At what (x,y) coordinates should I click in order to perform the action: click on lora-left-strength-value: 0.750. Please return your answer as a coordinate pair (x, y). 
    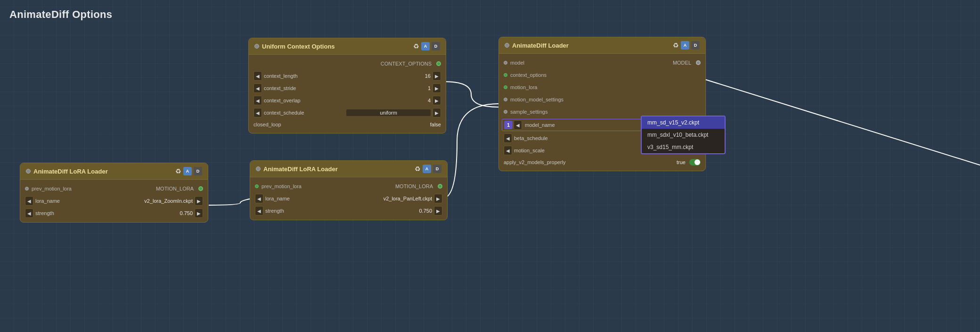
    Looking at the image, I should click on (183, 213).